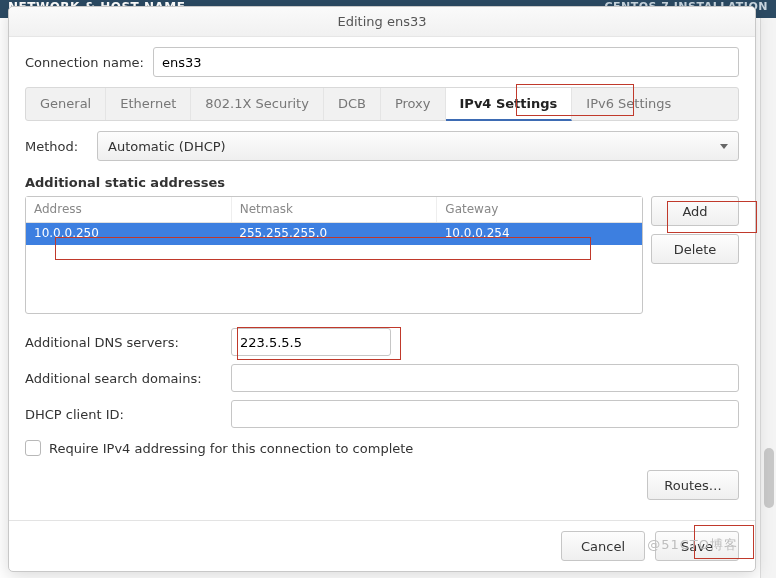 This screenshot has height=578, width=776. What do you see at coordinates (603, 546) in the screenshot?
I see `cancel-button: Cancel` at bounding box center [603, 546].